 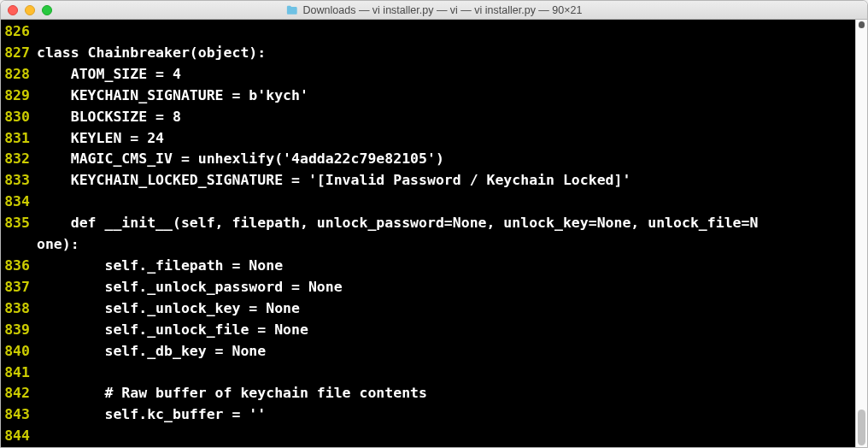 I want to click on code-line: 833 KEYCHAIN_LOCKED_SIGNATURE = '[Invali…, so click(x=428, y=181).